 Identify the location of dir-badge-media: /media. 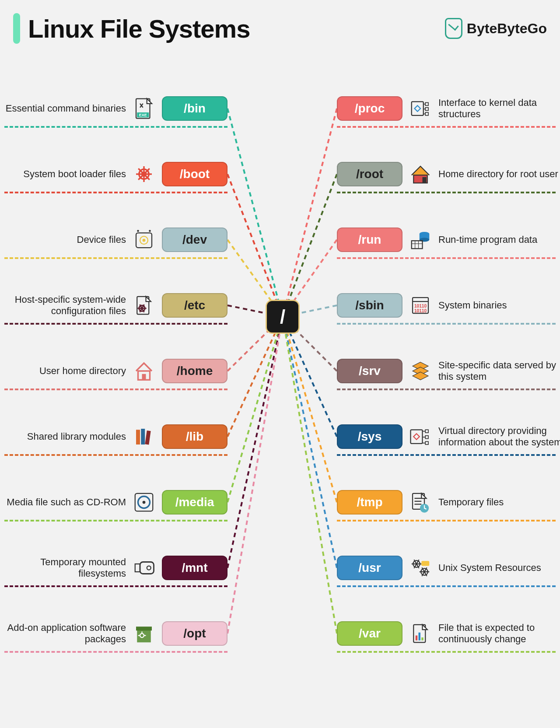
(195, 502).